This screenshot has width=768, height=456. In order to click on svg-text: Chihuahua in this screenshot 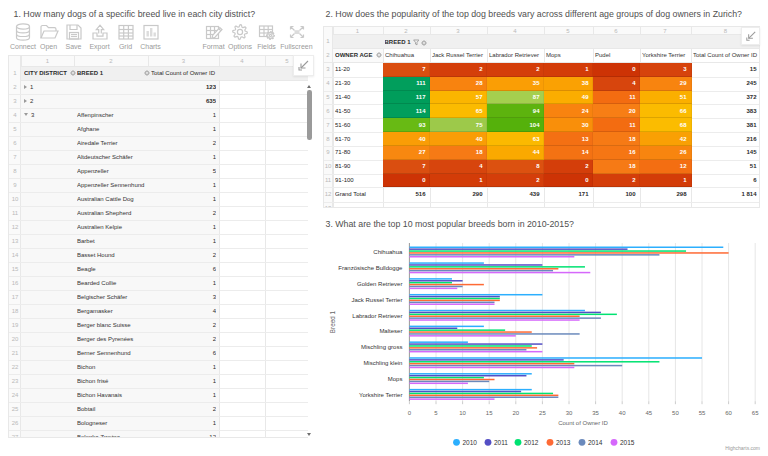, I will do `click(388, 252)`.